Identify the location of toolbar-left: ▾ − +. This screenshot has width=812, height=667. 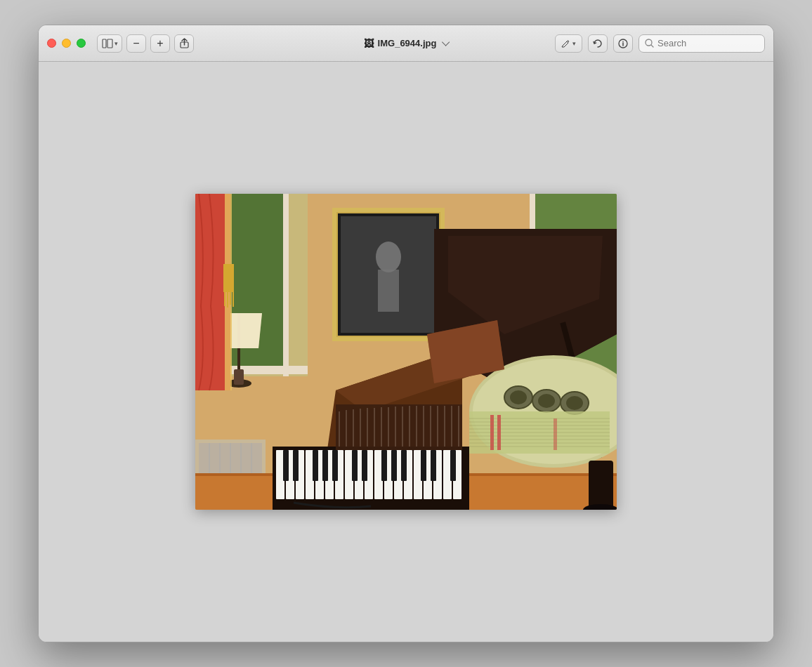
(145, 44).